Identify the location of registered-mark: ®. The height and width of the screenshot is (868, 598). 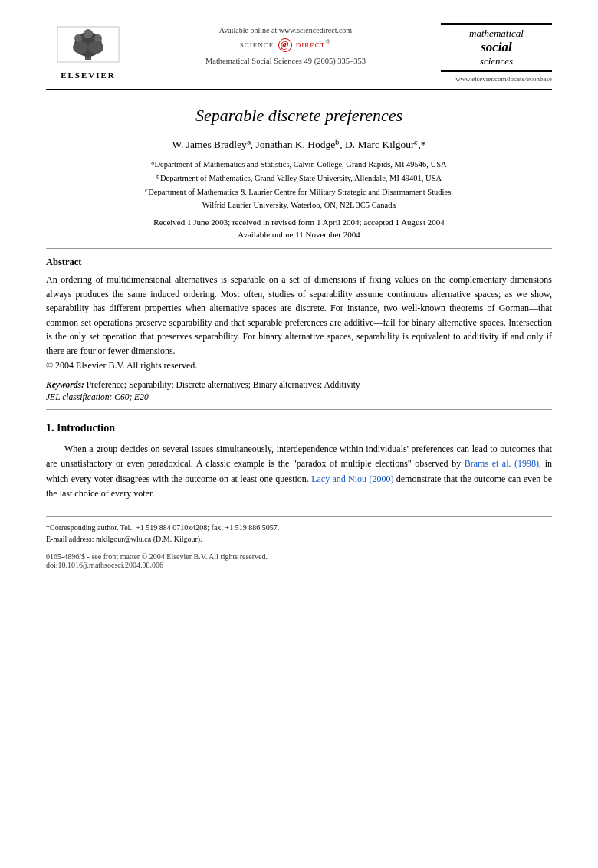
(328, 41).